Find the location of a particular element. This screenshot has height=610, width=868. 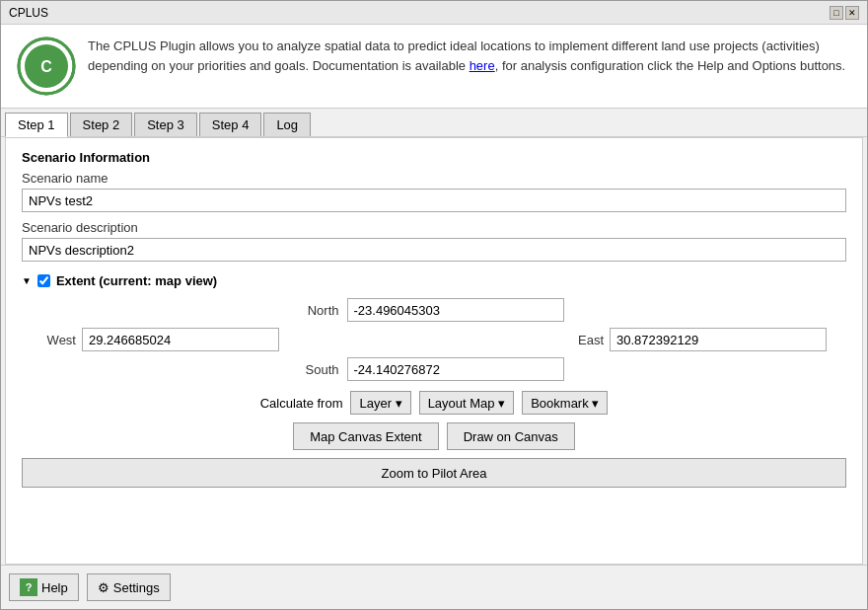

help-icon: ? is located at coordinates (29, 587).